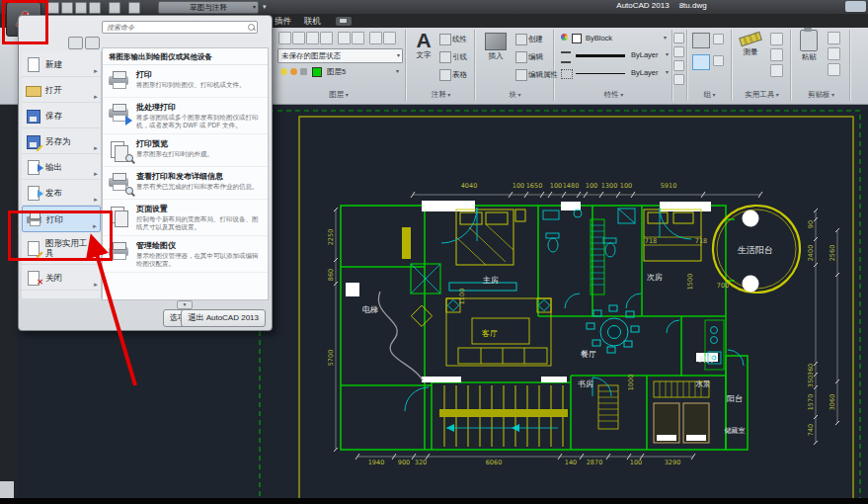 This screenshot has width=868, height=504. What do you see at coordinates (464, 237) in the screenshot?
I see `master-bed` at bounding box center [464, 237].